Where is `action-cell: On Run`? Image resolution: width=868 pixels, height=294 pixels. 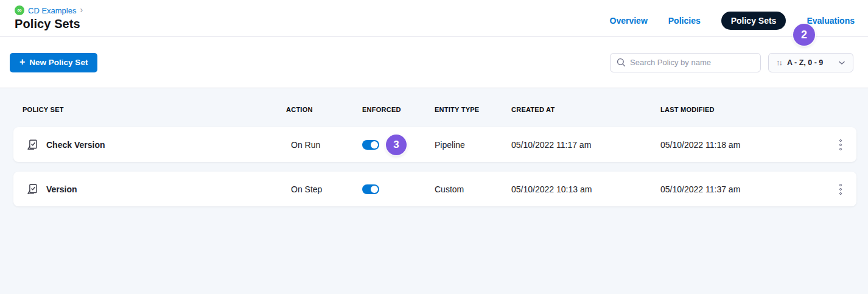 action-cell: On Run is located at coordinates (324, 145).